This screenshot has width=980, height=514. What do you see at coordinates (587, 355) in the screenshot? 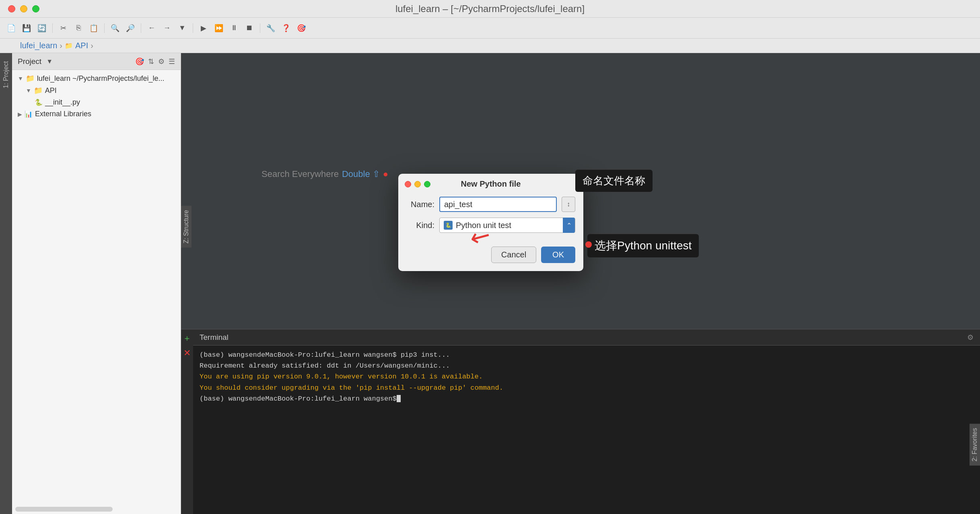
I see `term-line-1: (base) wangsendeMacBook-Pro:lufei_learn …` at bounding box center [587, 355].